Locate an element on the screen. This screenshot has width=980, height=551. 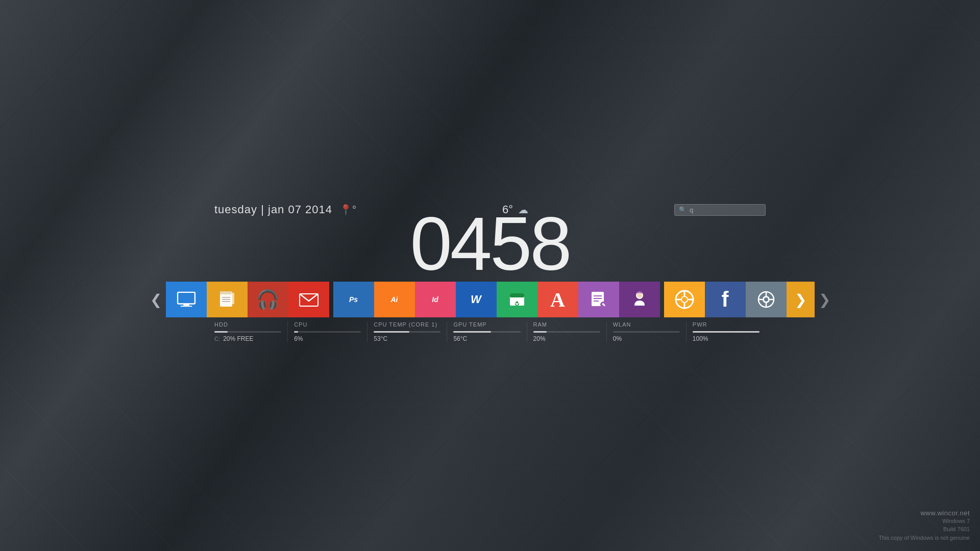
girl-icon is located at coordinates (640, 299).